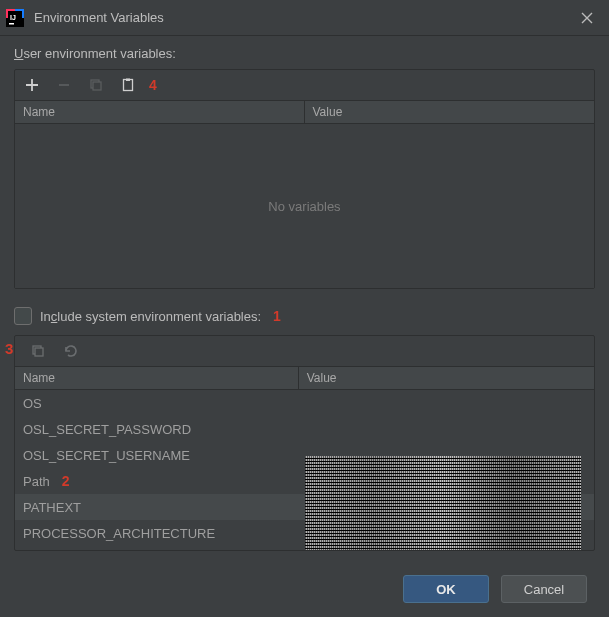 The image size is (609, 617). What do you see at coordinates (443, 503) in the screenshot?
I see `redacted-value-overlay` at bounding box center [443, 503].